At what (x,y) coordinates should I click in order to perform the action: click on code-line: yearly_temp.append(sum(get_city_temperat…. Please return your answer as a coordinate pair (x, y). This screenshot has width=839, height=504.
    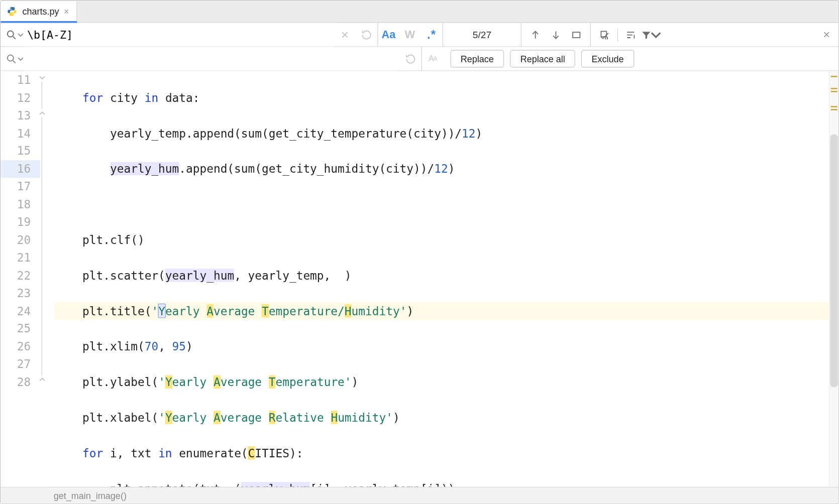
    Looking at the image, I should click on (442, 134).